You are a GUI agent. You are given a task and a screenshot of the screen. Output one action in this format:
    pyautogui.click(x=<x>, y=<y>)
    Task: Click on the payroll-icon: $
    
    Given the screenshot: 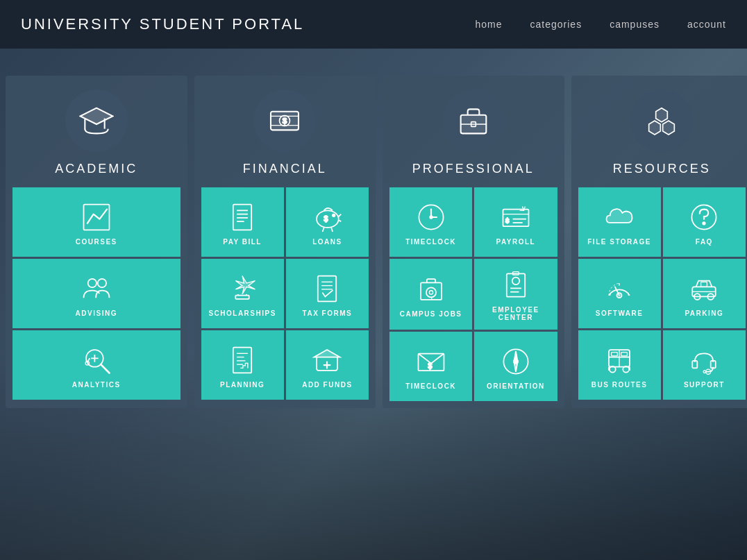 What is the action you would take?
    pyautogui.click(x=516, y=217)
    